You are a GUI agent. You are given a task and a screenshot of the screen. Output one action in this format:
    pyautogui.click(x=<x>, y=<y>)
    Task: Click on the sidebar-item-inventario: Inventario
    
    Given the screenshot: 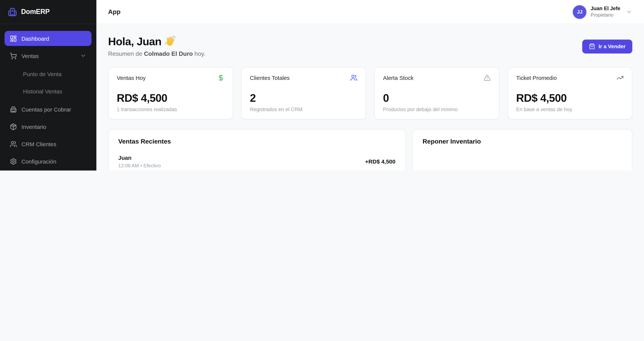 What is the action you would take?
    pyautogui.click(x=48, y=127)
    